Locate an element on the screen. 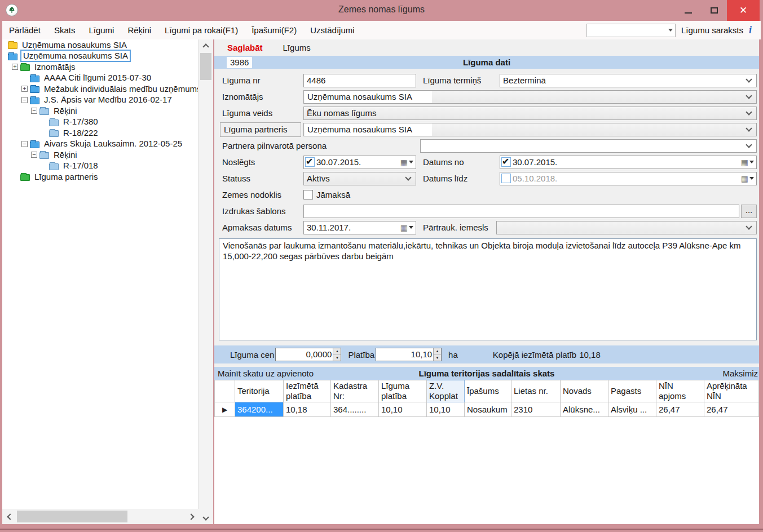 Image resolution: width=763 pixels, height=532 pixels. close-button: ✕ is located at coordinates (743, 10).